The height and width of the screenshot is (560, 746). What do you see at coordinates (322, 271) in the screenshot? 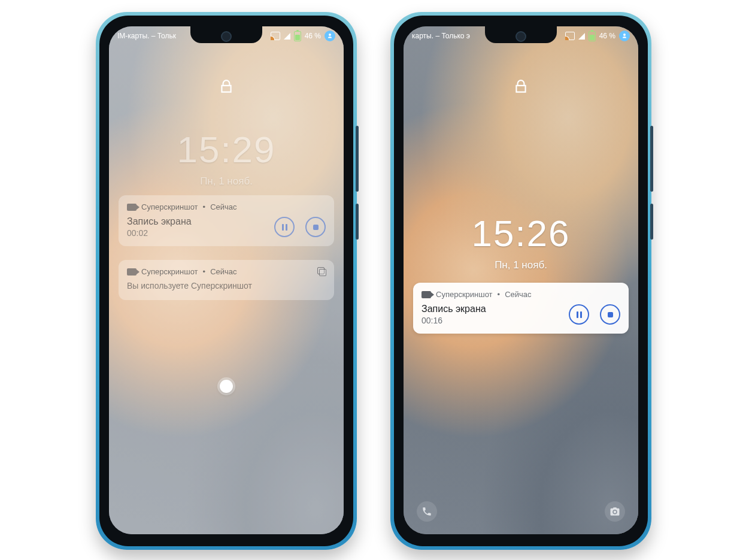
I see `stack-icon` at bounding box center [322, 271].